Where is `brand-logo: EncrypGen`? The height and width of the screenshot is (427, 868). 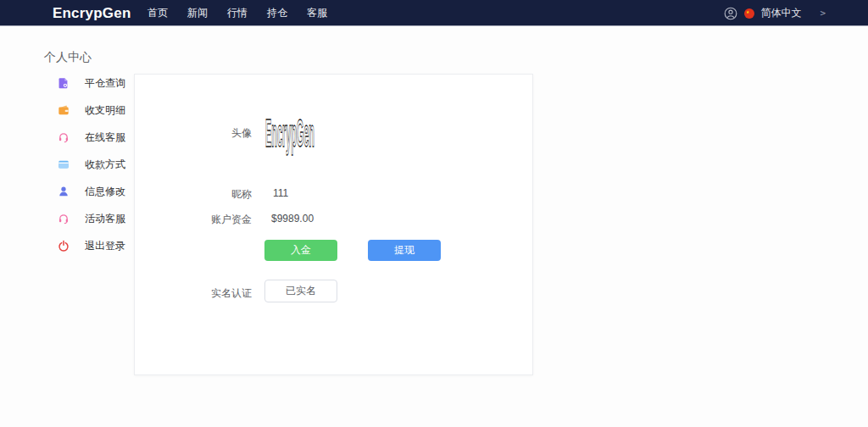 brand-logo: EncrypGen is located at coordinates (92, 14).